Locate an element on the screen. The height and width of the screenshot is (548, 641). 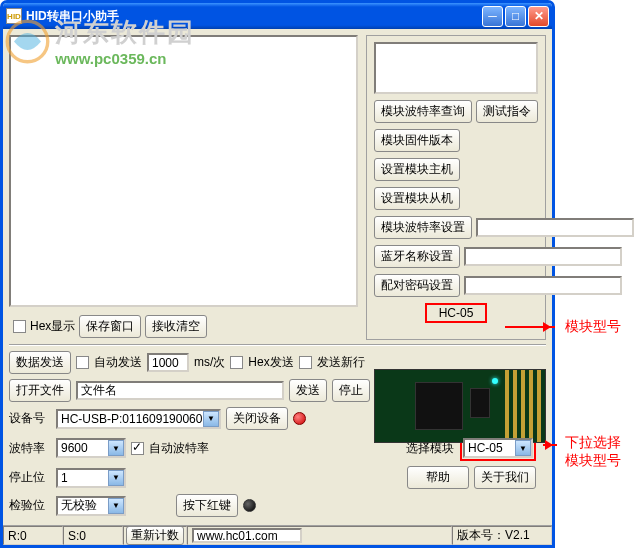
hex-show-checkbox is located at coordinates (20, 326).